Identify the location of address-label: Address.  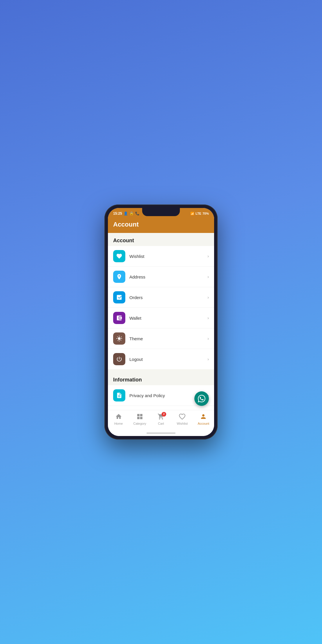
(168, 277).